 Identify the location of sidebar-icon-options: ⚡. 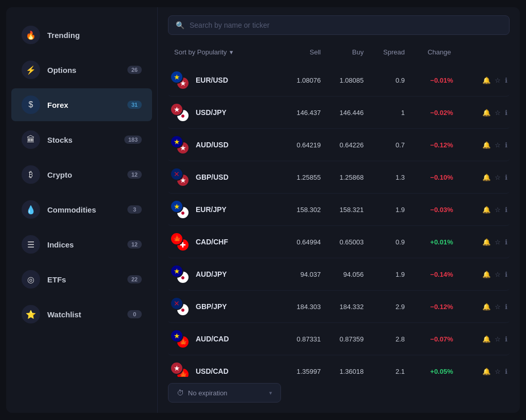
(31, 70).